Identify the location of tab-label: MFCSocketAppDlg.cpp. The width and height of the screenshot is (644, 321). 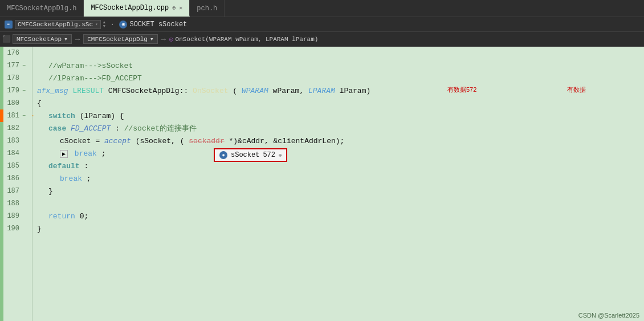
(130, 8).